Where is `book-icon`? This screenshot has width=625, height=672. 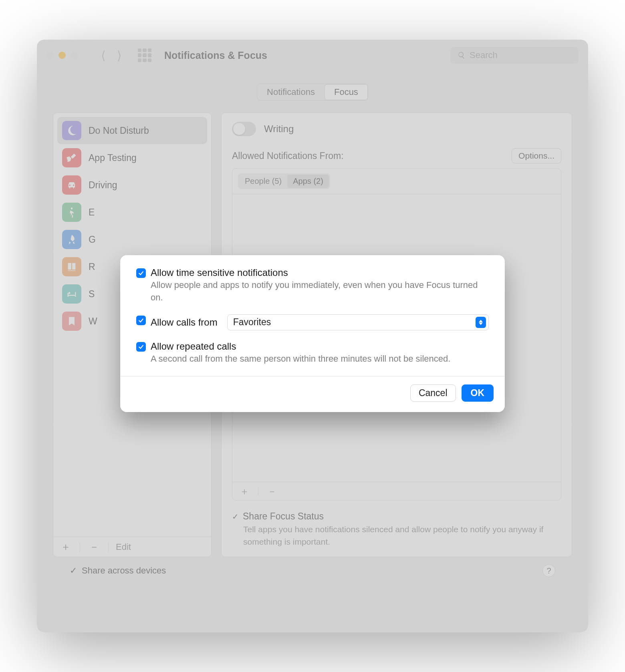 book-icon is located at coordinates (72, 267).